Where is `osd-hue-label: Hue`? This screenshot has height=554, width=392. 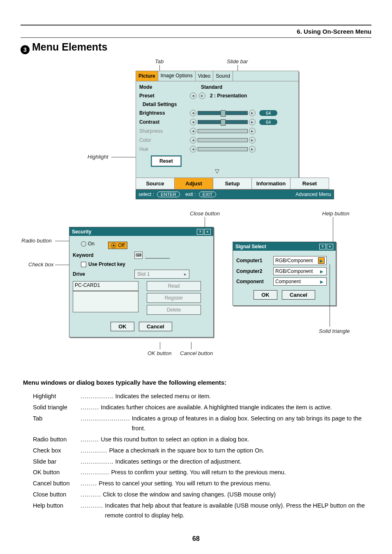 osd-hue-label: Hue is located at coordinates (164, 149).